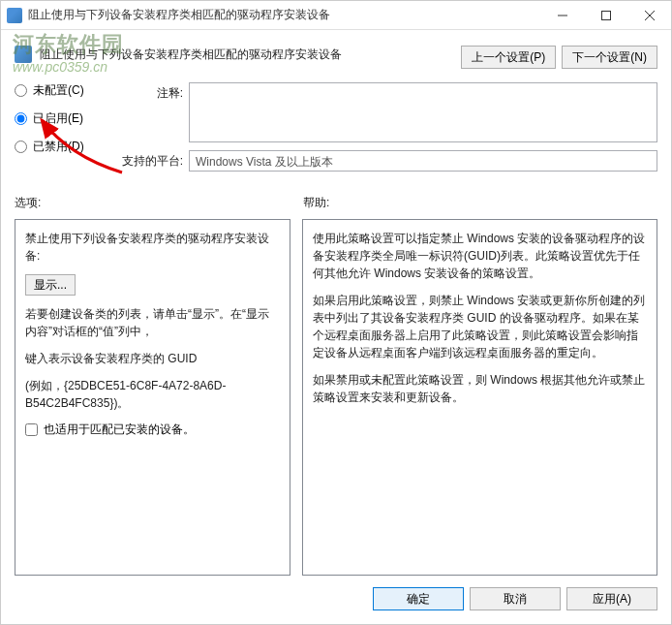  Describe the element at coordinates (159, 203) in the screenshot. I see `options-label: 选项:` at that location.